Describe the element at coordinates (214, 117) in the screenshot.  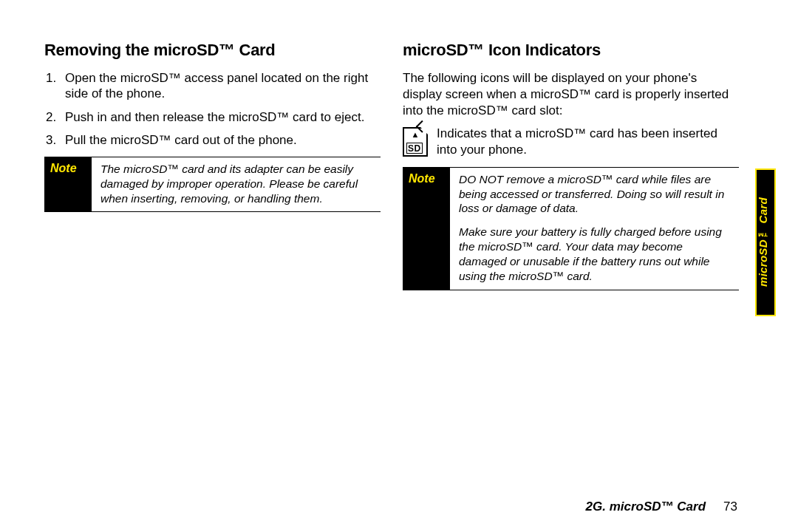
I see `step-text: Push in and then release the microSD™ ca…` at that location.